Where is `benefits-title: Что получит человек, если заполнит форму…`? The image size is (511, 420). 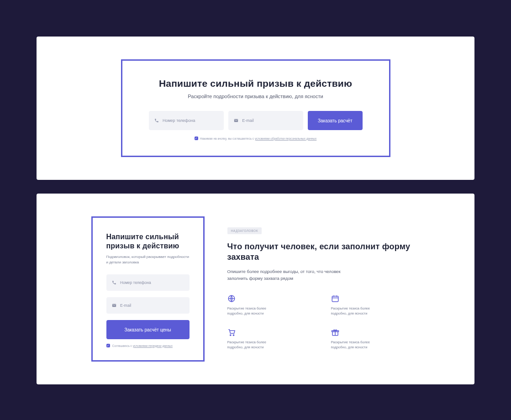
benefits-title: Что получит человек, если заполнит форму… is located at coordinates (324, 252).